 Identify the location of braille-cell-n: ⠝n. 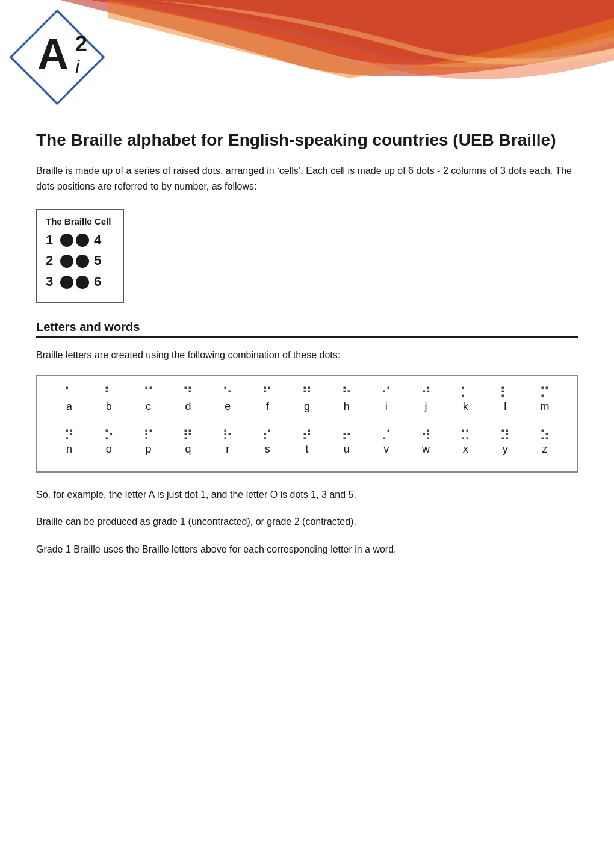
(69, 442).